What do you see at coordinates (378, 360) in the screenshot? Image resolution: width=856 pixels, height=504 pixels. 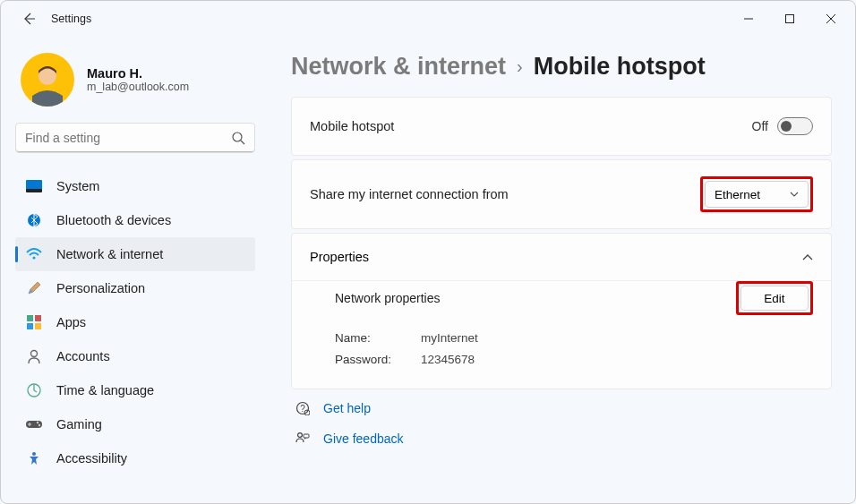 I see `password-label: Password:` at bounding box center [378, 360].